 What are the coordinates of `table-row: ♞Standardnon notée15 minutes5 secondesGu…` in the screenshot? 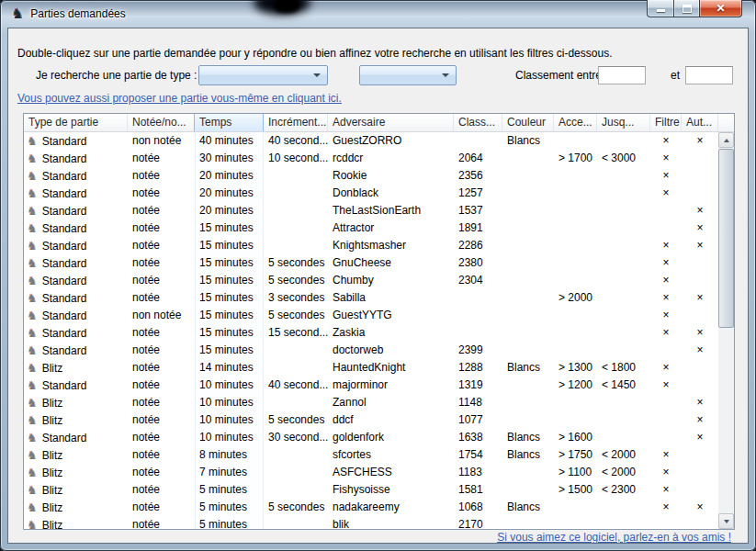 It's located at (371, 316).